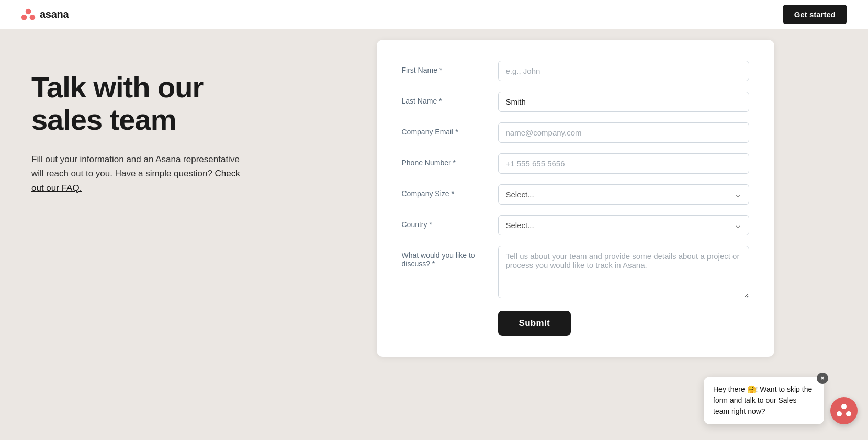 This screenshot has width=868, height=440. What do you see at coordinates (624, 225) in the screenshot?
I see `country-field: Select... United States United Kingdom C…` at bounding box center [624, 225].